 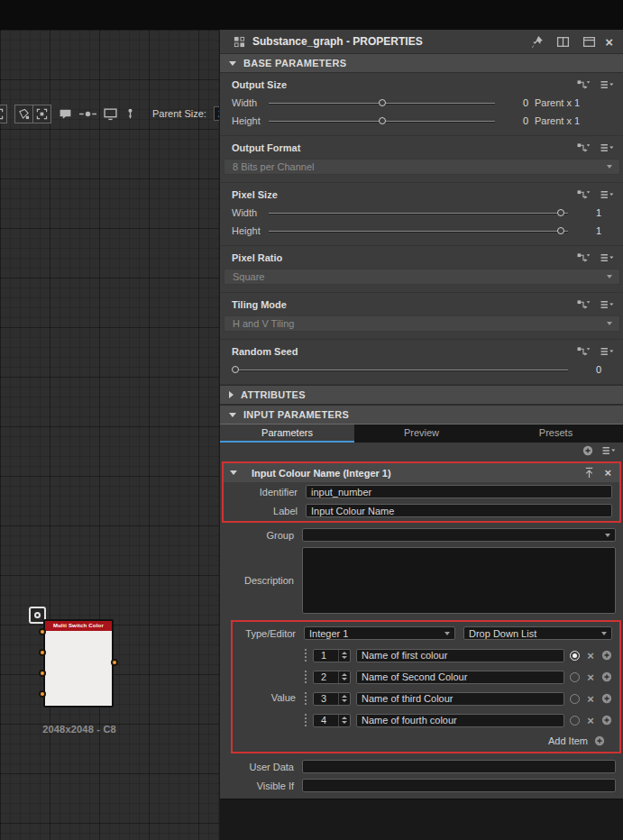 I want to click on type-dropdown: Integer 1, so click(x=380, y=633).